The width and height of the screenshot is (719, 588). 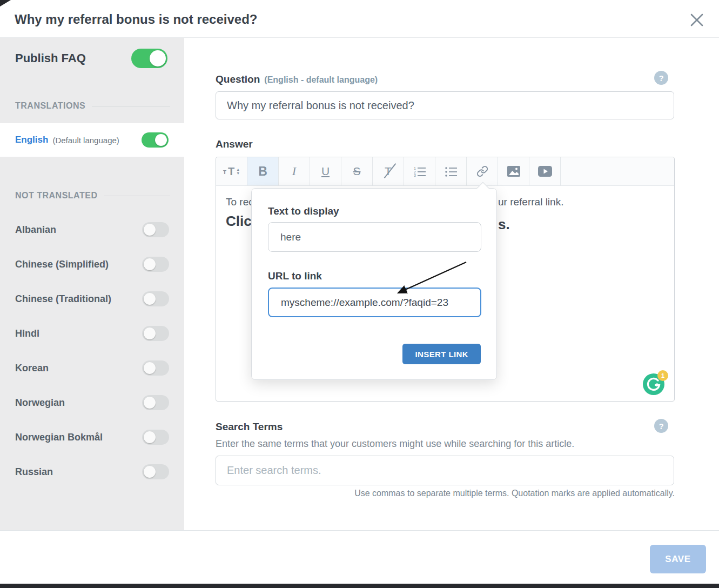 I want to click on search-terms-hint: Use commas to separate multiple terms. Q…, so click(x=445, y=493).